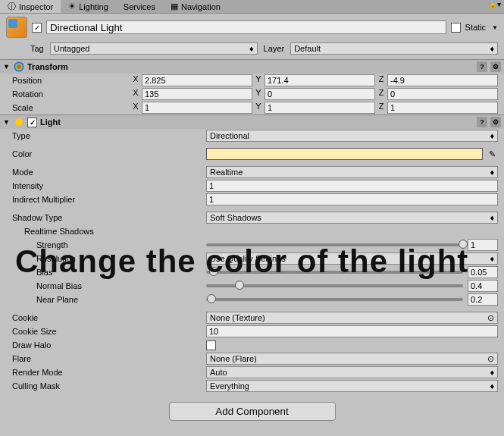 Image resolution: width=504 pixels, height=436 pixels. What do you see at coordinates (105, 286) in the screenshot?
I see `normal-bias-label: Normal Bias` at bounding box center [105, 286].